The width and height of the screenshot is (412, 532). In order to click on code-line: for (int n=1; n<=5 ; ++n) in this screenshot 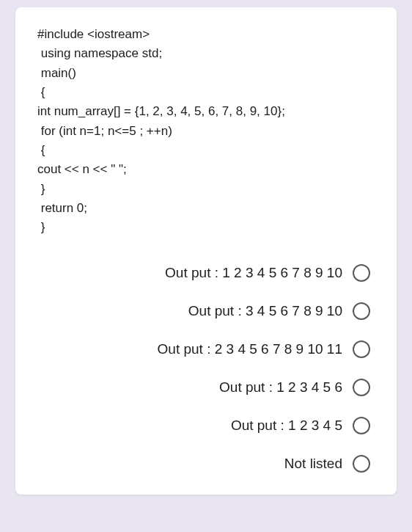, I will do `click(105, 131)`.